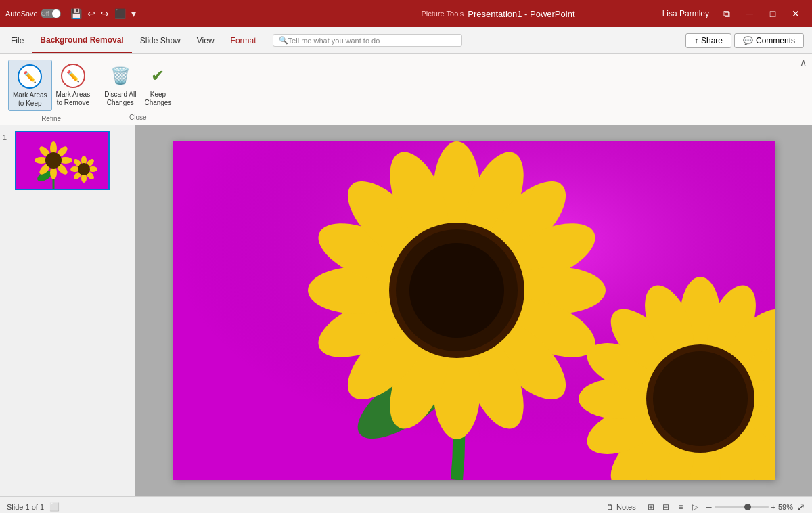  Describe the element at coordinates (406, 505) in the screenshot. I see `status-bar: Slide 1 of 1 ⬜ 🗒 Notes ⊞ ⊟ ≡ ▷ ─ + 59% ⤢` at that location.